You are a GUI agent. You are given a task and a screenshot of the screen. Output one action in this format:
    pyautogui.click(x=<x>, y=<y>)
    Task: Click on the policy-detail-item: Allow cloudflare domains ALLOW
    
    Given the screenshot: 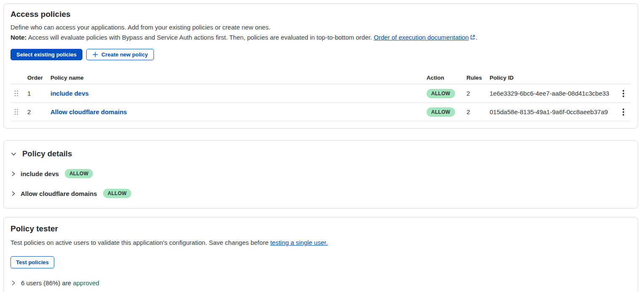 What is the action you would take?
    pyautogui.click(x=321, y=193)
    